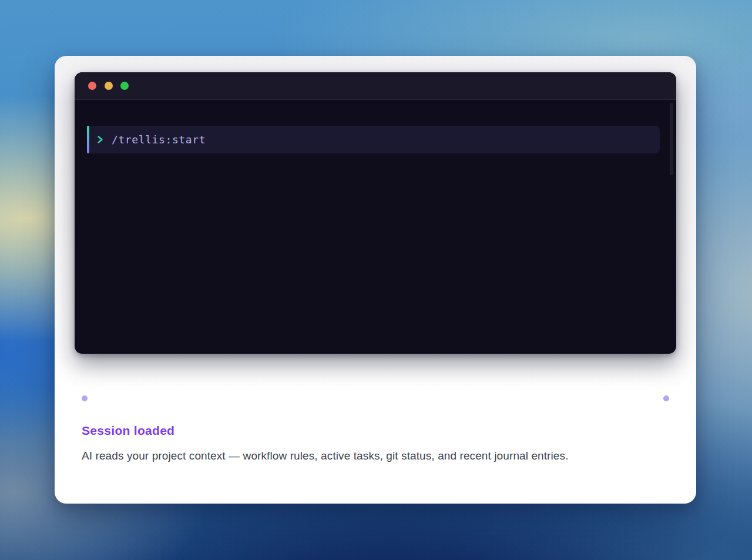 The image size is (752, 560). What do you see at coordinates (374, 140) in the screenshot?
I see `command-input: /trellis:start` at bounding box center [374, 140].